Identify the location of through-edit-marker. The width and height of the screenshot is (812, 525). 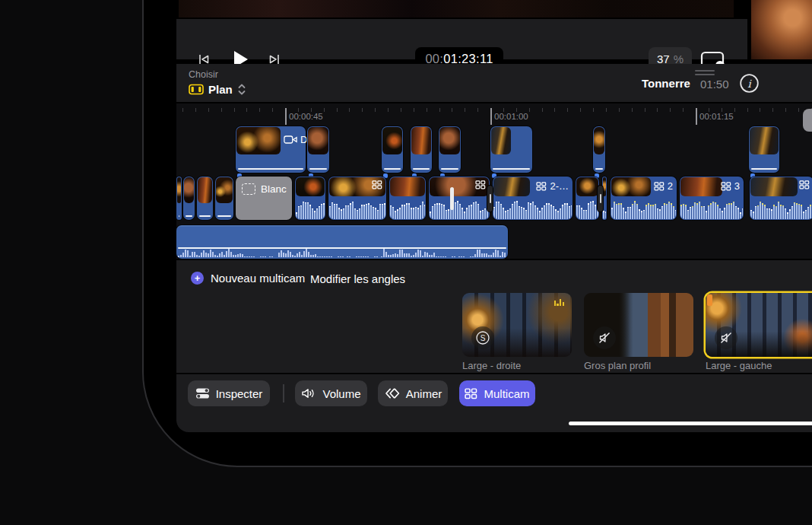
(452, 199).